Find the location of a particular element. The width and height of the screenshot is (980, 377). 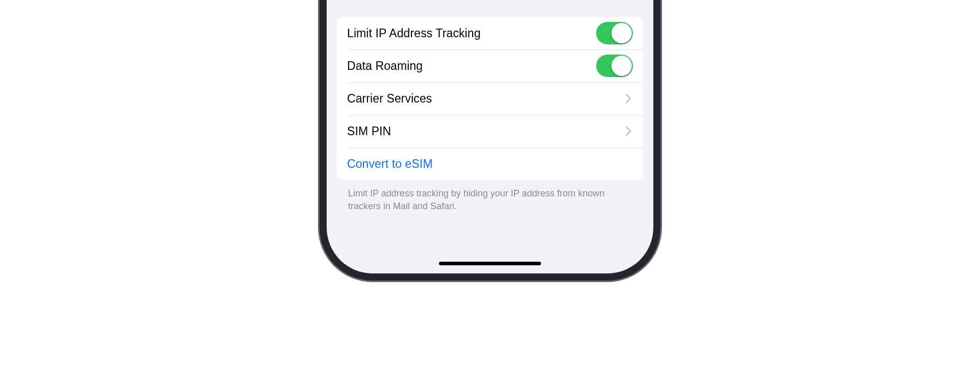

row-convert-to-esim: Convert to eSIM is located at coordinates (490, 164).